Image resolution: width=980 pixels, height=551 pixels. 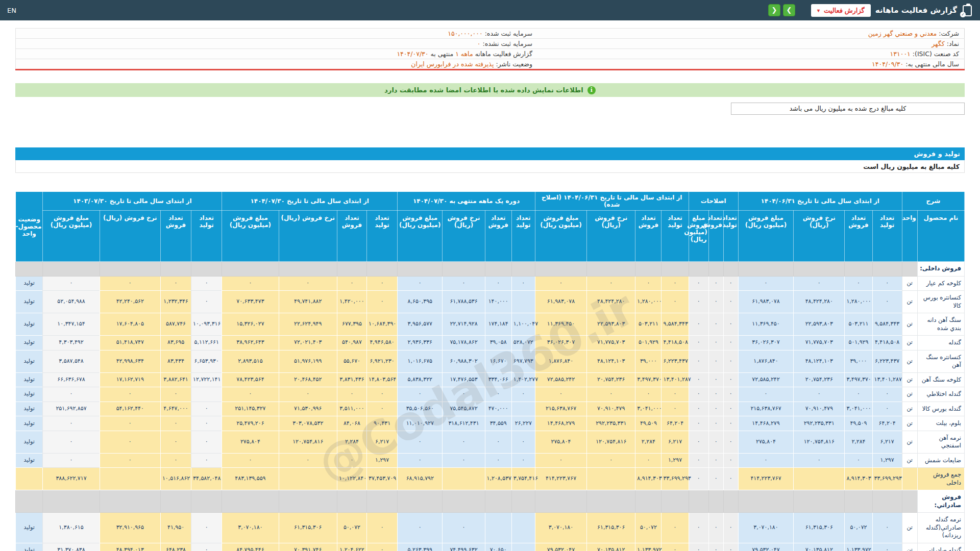 What do you see at coordinates (498, 324) in the screenshot?
I see `g5-value-cell: ۱۷۴,۱۸۴` at bounding box center [498, 324].